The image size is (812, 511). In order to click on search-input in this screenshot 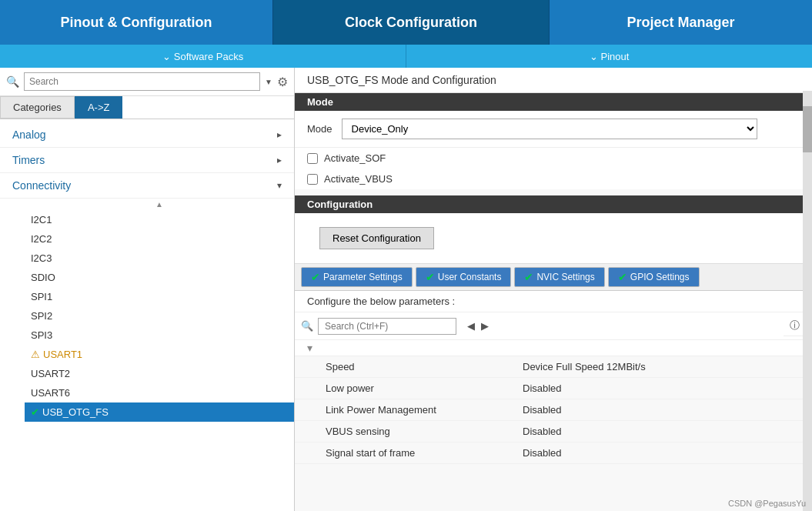, I will do `click(142, 82)`.